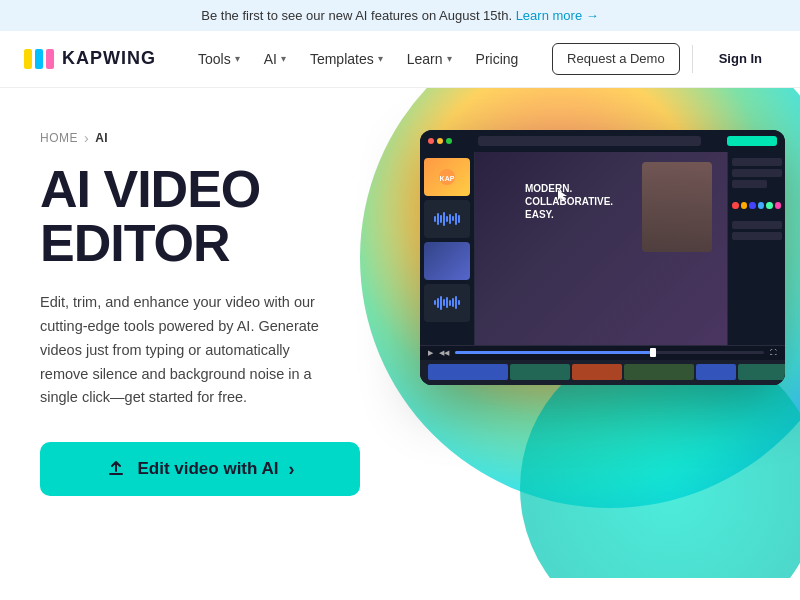 The height and width of the screenshot is (600, 800). What do you see at coordinates (602, 353) in the screenshot?
I see `timeline-controls: ▶ ◀◀ ⛶` at bounding box center [602, 353].